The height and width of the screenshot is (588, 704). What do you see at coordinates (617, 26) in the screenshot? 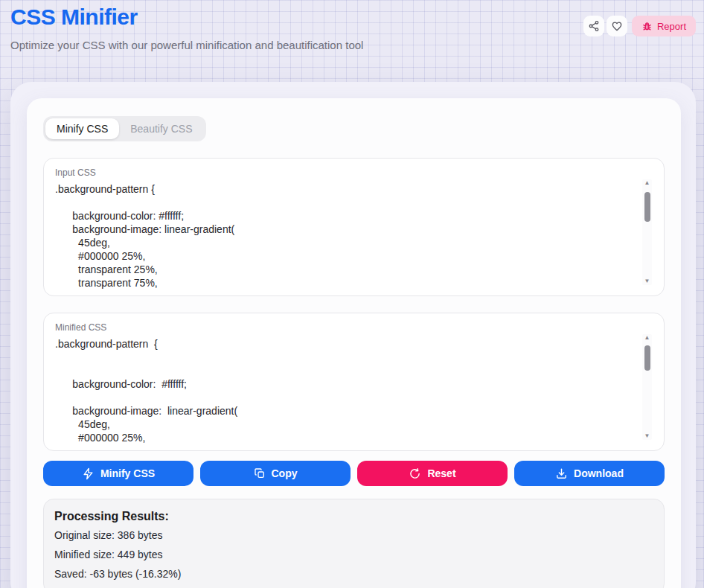
I see `favorite-button` at bounding box center [617, 26].